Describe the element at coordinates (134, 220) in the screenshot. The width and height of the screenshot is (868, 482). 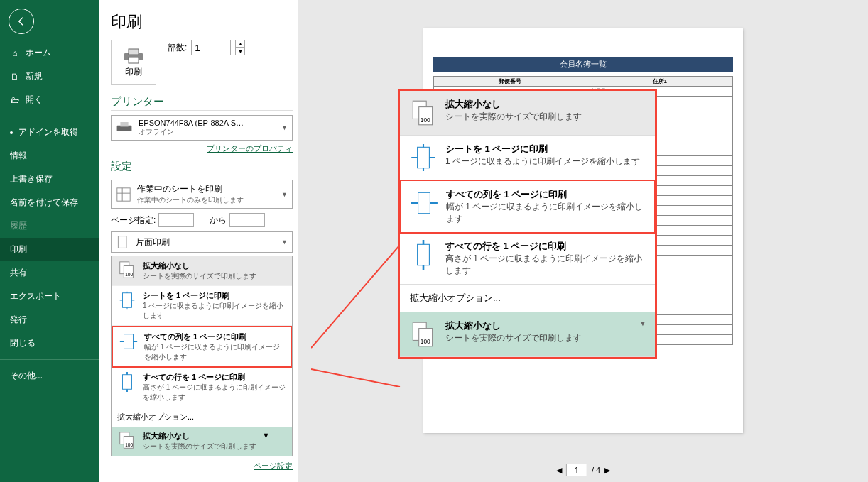
I see `page-range-label: ページ指定:` at that location.